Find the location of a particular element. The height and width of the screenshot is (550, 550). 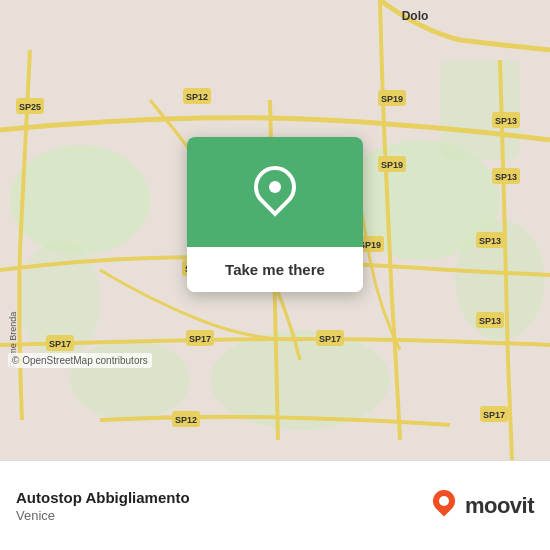

svg-text: SP25 is located at coordinates (30, 107).